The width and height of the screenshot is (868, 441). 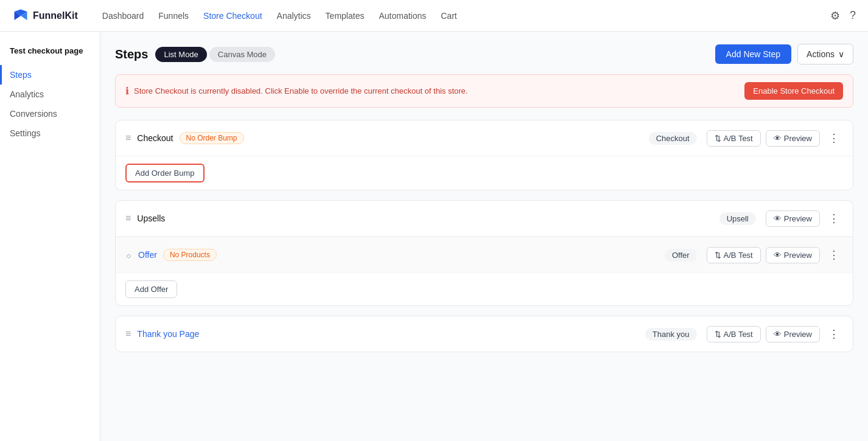 What do you see at coordinates (155, 138) in the screenshot?
I see `checkout-name: Checkout` at bounding box center [155, 138].